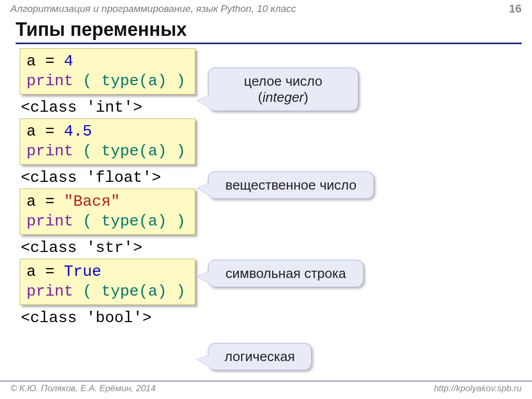 This screenshot has width=532, height=399. Describe the element at coordinates (266, 389) in the screenshot. I see `slide-footer: © К.Ю. Поляков, Е.А. Ерёмин, 2014 http:/…` at that location.